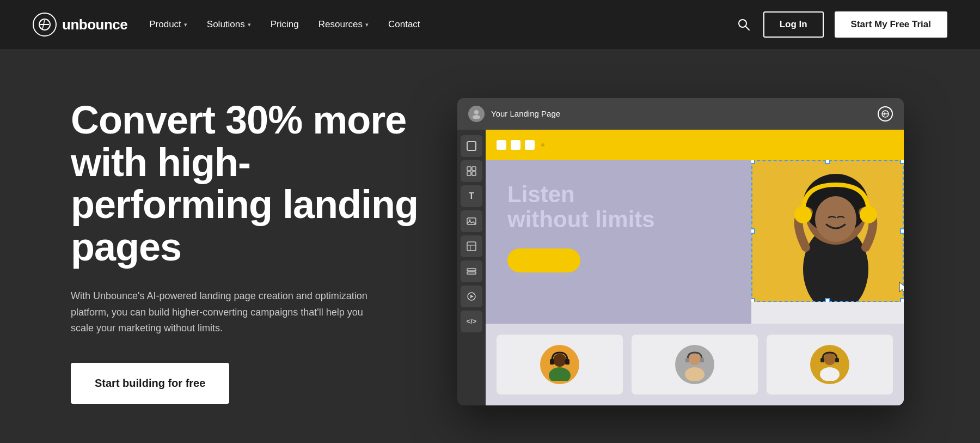 The width and height of the screenshot is (980, 443). What do you see at coordinates (45, 25) in the screenshot?
I see `logo-icon` at bounding box center [45, 25].